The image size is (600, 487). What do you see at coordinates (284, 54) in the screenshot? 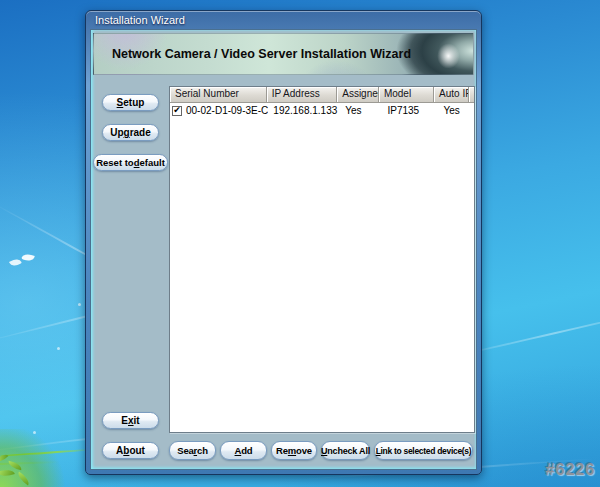
I see `header-banner: Network Camera / Video Server Installati…` at bounding box center [284, 54].